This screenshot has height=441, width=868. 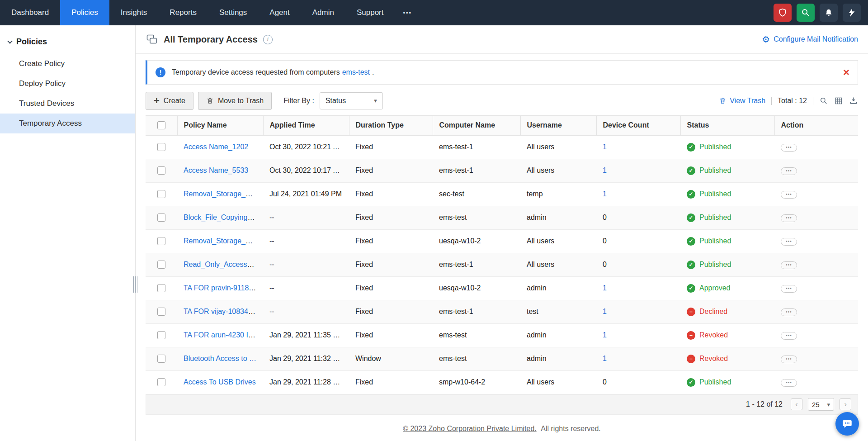 What do you see at coordinates (306, 125) in the screenshot?
I see `column-header-applied-time: Applied Time` at bounding box center [306, 125].